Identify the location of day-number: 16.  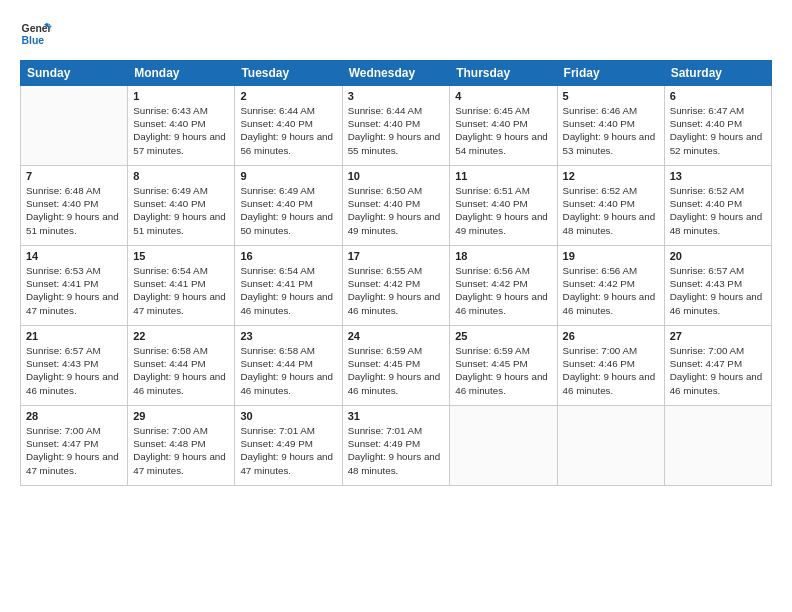
(288, 256).